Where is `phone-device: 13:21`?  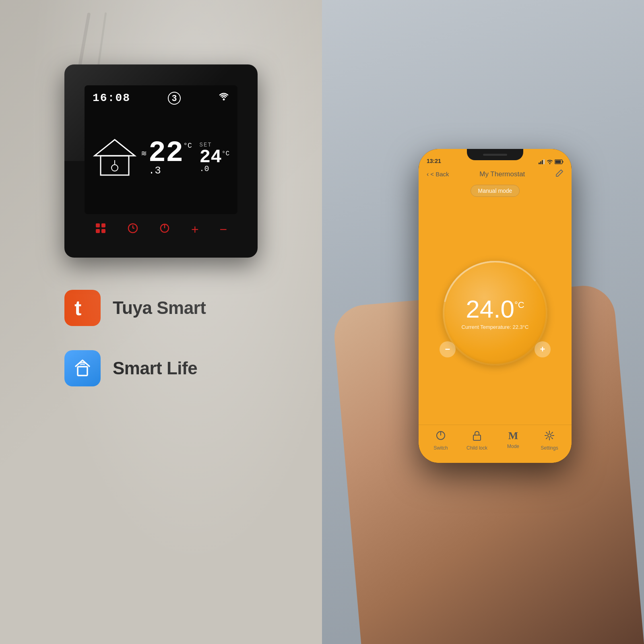 phone-device: 13:21 is located at coordinates (495, 306).